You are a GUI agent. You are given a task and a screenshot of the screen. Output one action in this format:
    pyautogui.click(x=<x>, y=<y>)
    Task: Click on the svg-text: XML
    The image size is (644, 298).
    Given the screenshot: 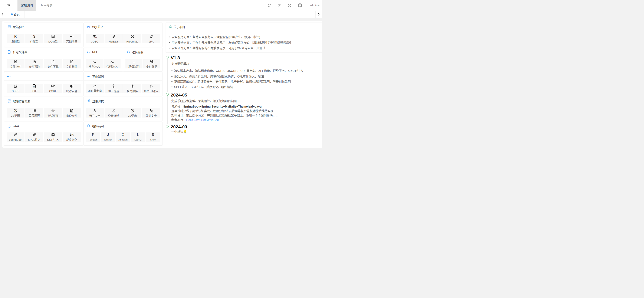 What is the action you would take?
    pyautogui.click(x=34, y=87)
    